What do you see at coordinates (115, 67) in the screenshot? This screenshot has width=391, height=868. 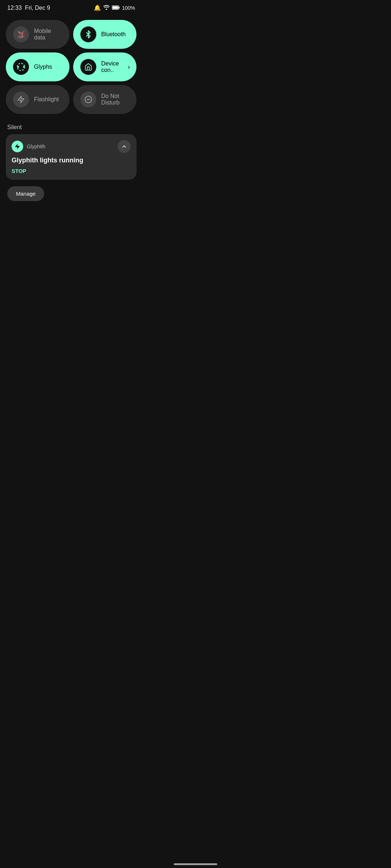 I see `device-controls-label: Device con..` at bounding box center [115, 67].